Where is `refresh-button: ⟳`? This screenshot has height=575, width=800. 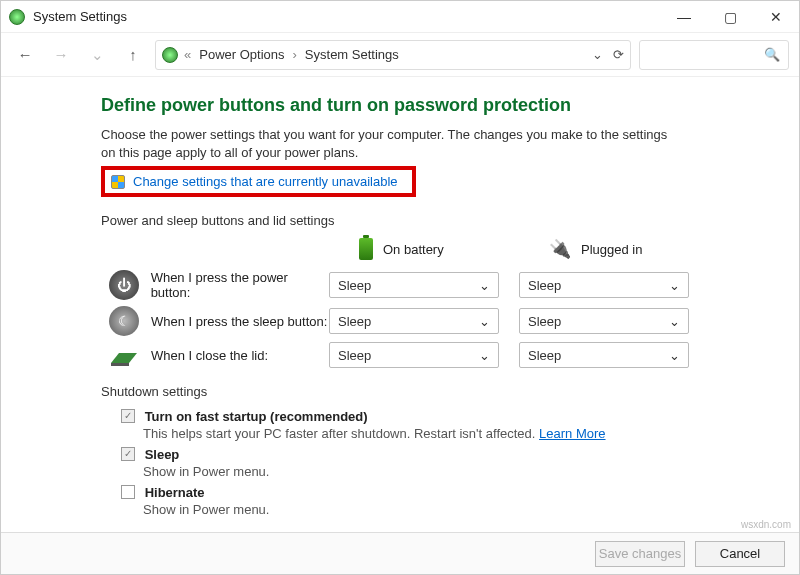 refresh-button: ⟳ is located at coordinates (618, 54).